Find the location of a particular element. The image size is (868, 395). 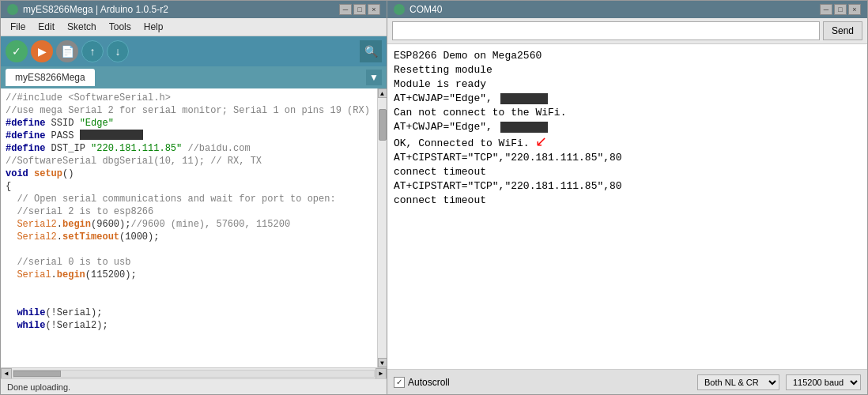

arduino-title-bar: myES8266Mega | Arduino 1.0.5-r2 ─ □ × is located at coordinates (194, 9).